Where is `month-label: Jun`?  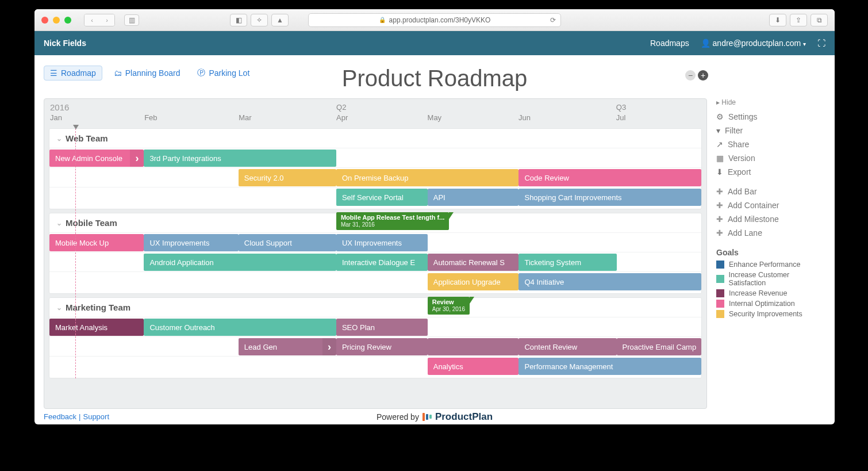 month-label: Jun is located at coordinates (524, 117).